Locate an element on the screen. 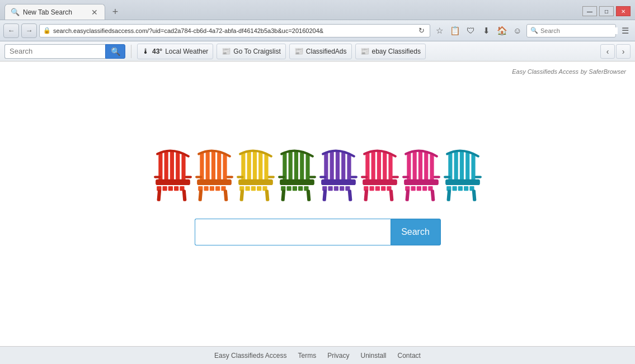 The image size is (635, 364). nav-search-input is located at coordinates (579, 31).